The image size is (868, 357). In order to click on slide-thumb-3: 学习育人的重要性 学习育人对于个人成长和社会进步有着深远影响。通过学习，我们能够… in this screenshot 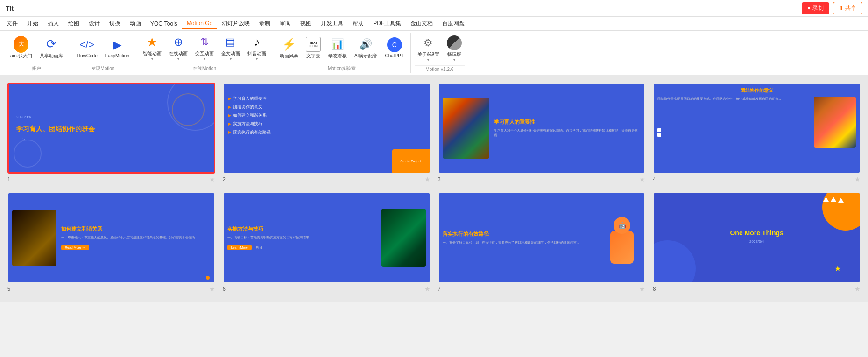, I will do `click(542, 128)`.